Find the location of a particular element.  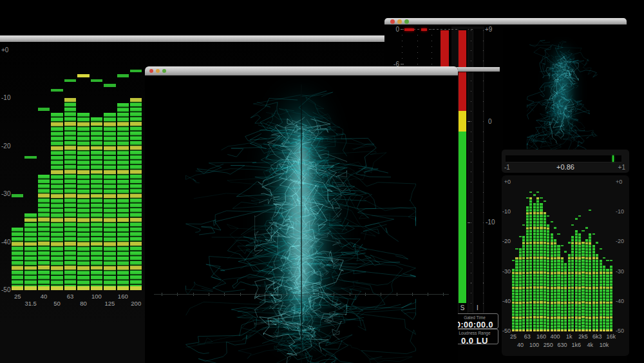

correlation-max-label: +1 is located at coordinates (622, 168).